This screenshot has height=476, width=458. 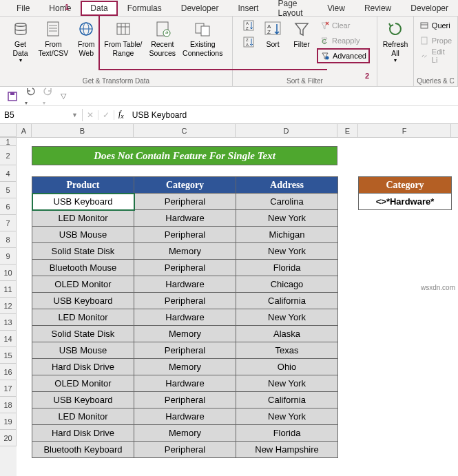 I want to click on row-header-15: 15, so click(x=8, y=355).